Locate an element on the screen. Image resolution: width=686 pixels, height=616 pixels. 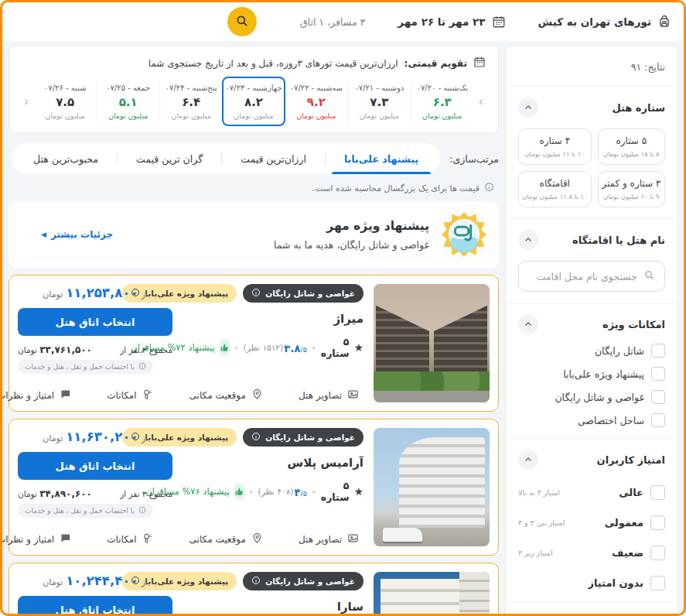
sort-tab-most-expensive: گران ترین قیمت is located at coordinates (169, 159).